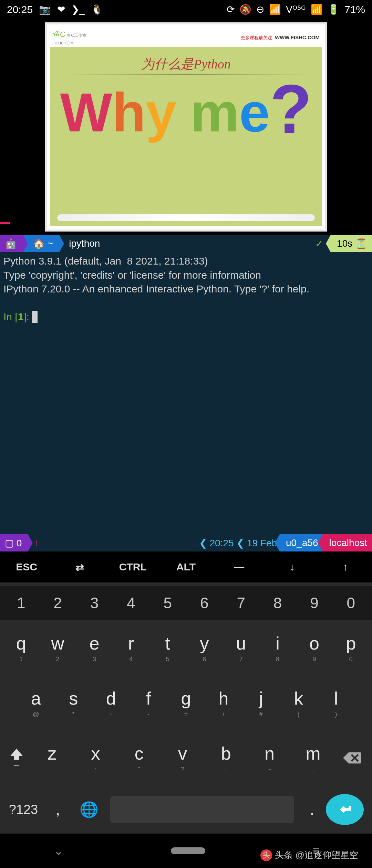 The height and width of the screenshot is (868, 372). What do you see at coordinates (312, 810) in the screenshot?
I see `period-key: .` at bounding box center [312, 810].